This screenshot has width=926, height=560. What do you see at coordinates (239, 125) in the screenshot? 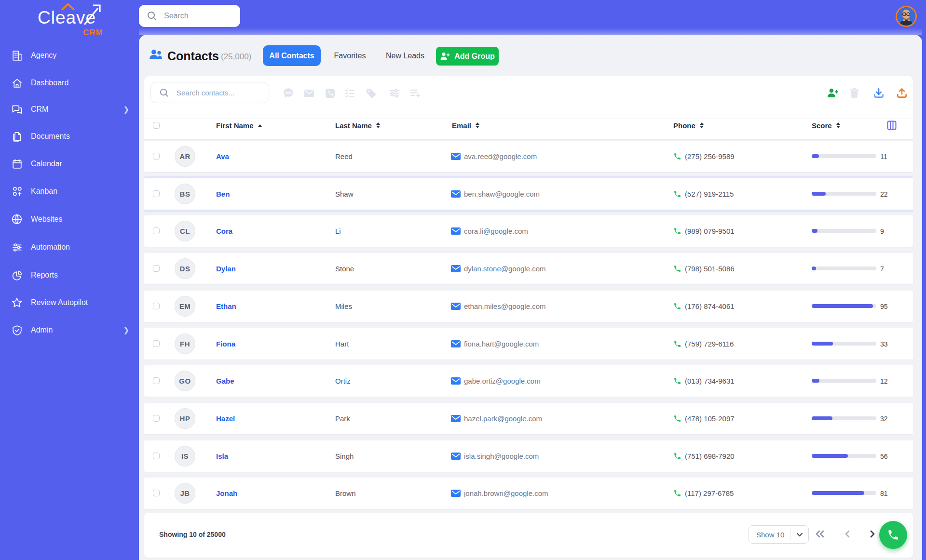
I see `column-header-first-name: First Name` at bounding box center [239, 125].